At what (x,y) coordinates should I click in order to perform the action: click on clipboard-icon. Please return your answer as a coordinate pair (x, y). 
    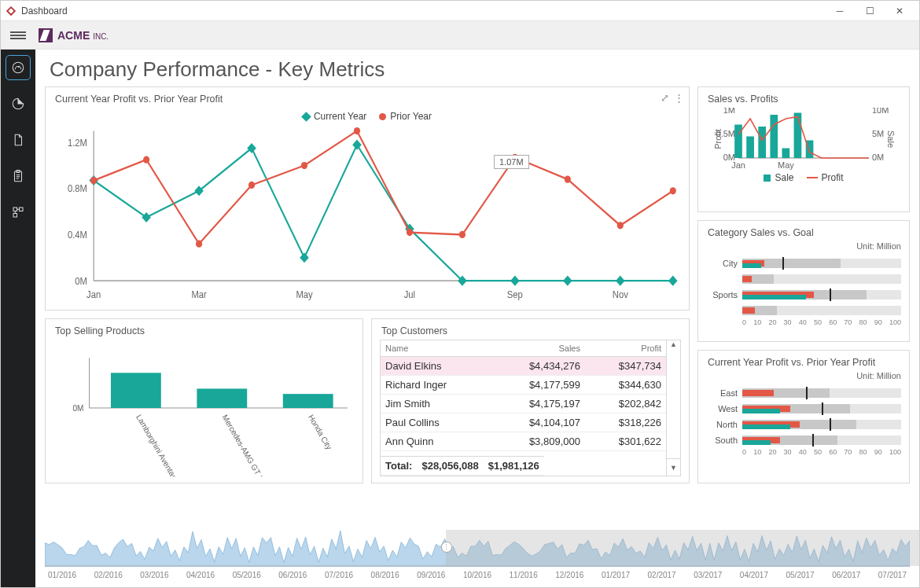
    Looking at the image, I should click on (18, 176).